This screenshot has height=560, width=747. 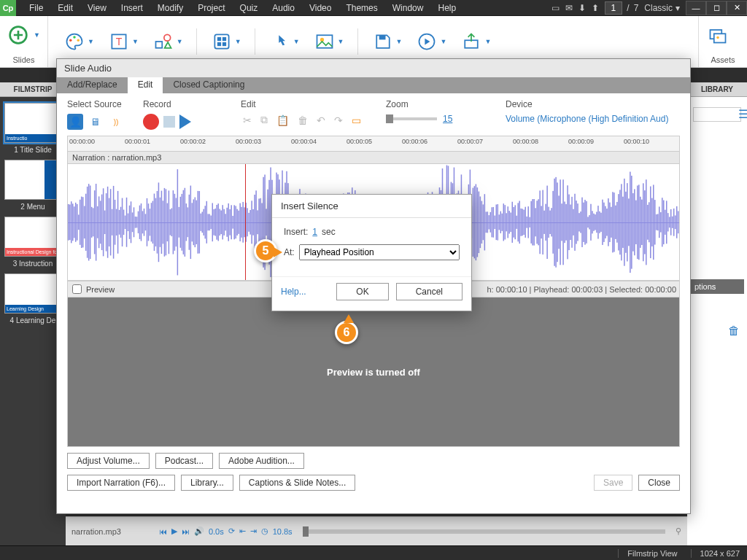 I want to click on device-link: Volume (Microphone (High Definition Aud), so click(x=587, y=119).